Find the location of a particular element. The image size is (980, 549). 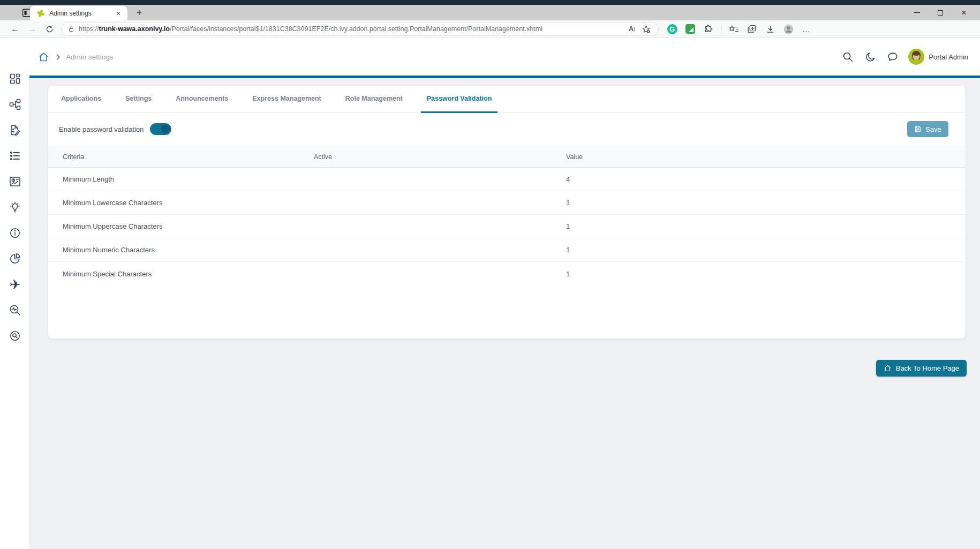

criteria-label: Minimum Lowercase Characters is located at coordinates (189, 202).